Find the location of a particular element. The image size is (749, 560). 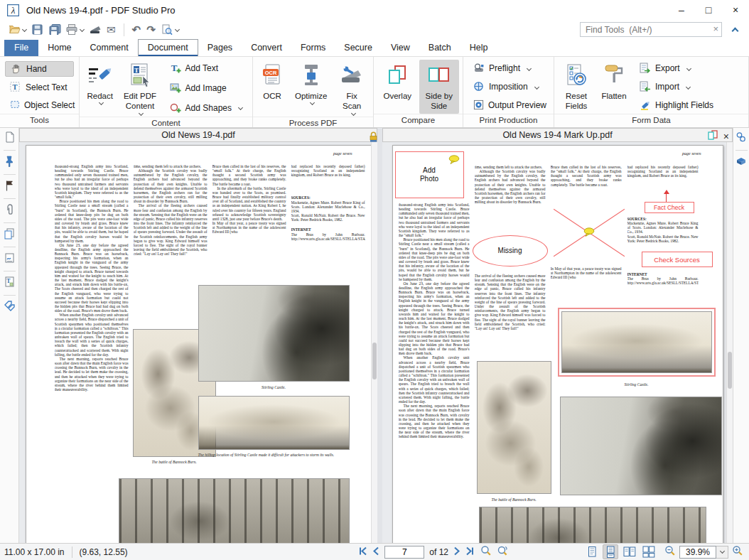

compare-documents-icon is located at coordinates (713, 136).